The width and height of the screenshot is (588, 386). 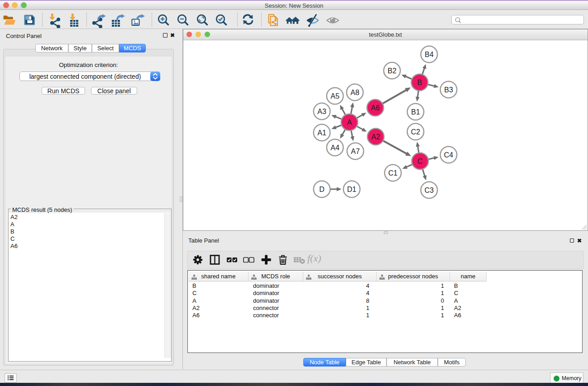 I want to click on svg-text: A6, so click(x=375, y=108).